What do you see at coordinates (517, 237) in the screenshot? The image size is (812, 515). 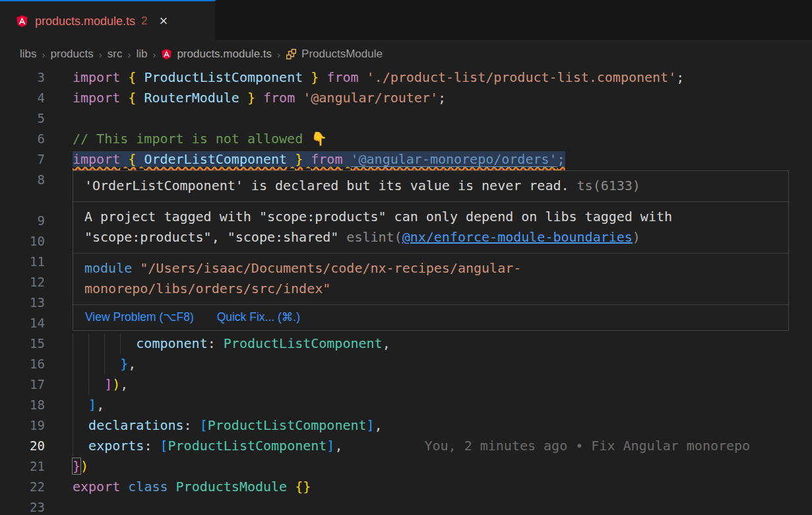 I see `eslint-rule-link: @nx/enforce-module-boundaries` at bounding box center [517, 237].